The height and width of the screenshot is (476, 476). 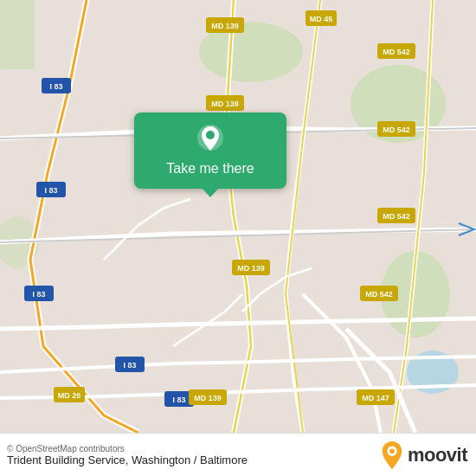 I want to click on take-me-there-popup: Take me there, so click(x=210, y=151).